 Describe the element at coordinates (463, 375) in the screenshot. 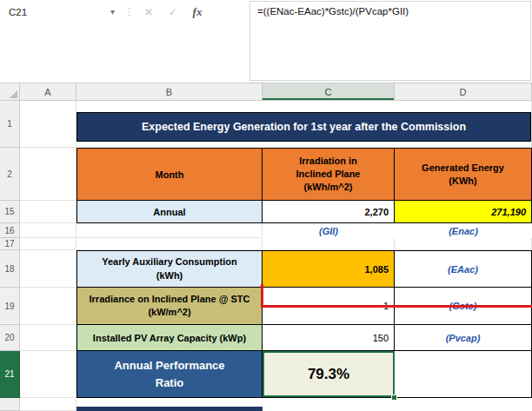

I see `cell-d21` at that location.